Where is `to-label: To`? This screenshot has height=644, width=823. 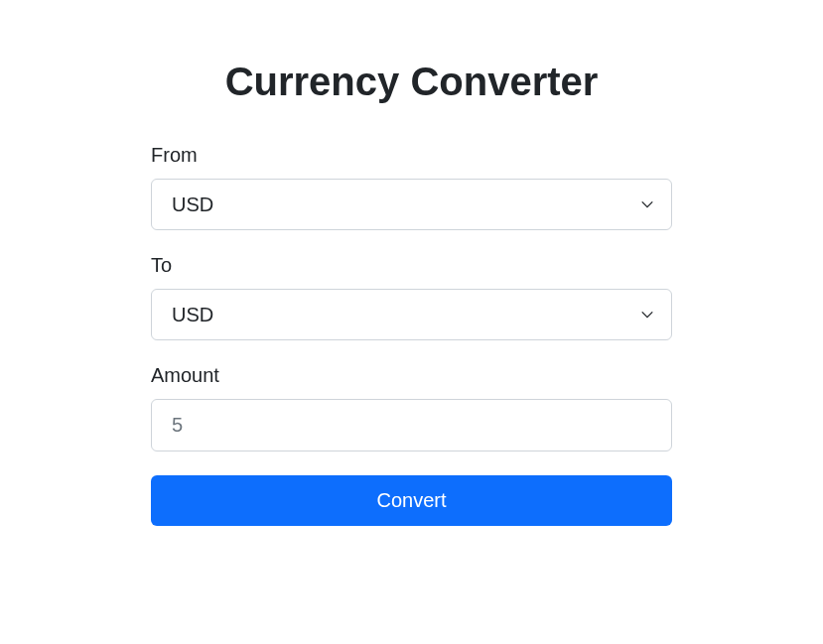
to-label: To is located at coordinates (411, 266).